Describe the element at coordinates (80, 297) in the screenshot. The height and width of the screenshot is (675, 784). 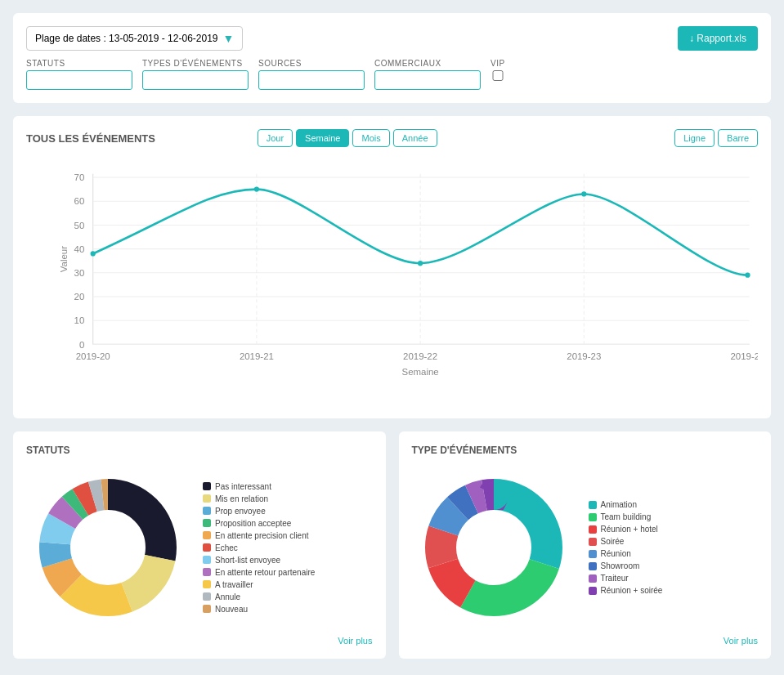
I see `svg-text: 20` at that location.